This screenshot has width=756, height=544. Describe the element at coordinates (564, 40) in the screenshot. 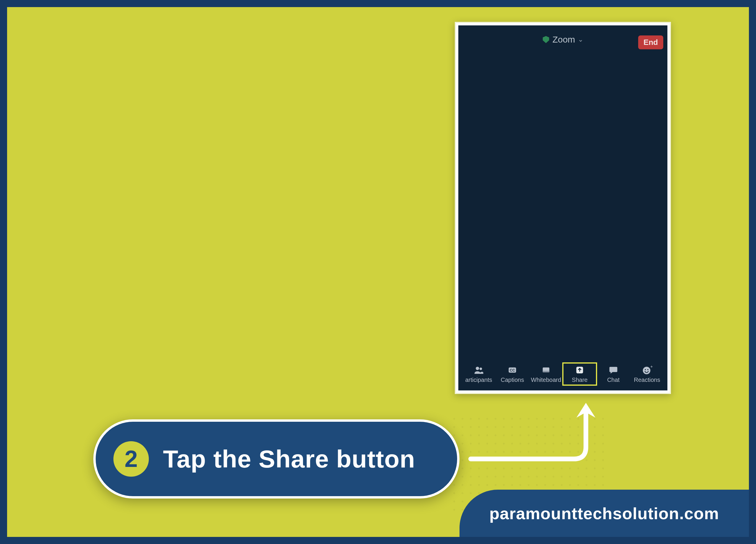

I see `app-title: Zoom` at that location.